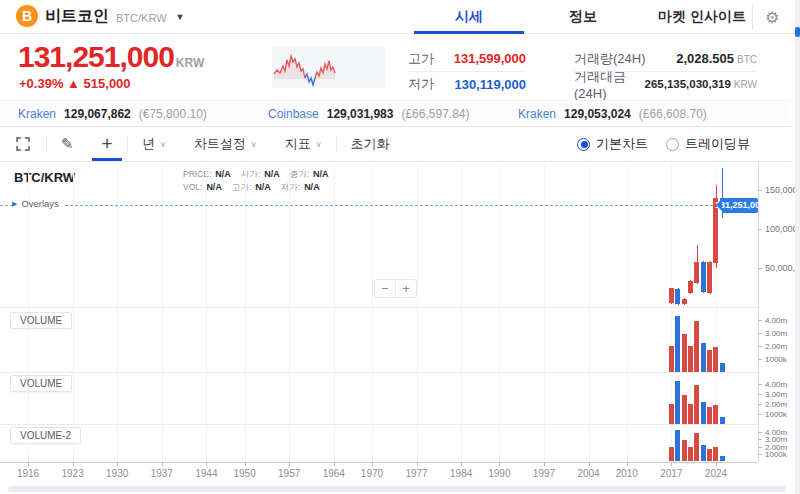  I want to click on exchange-quote: Kraken 129,067,862 (€75,800.10), so click(112, 114).